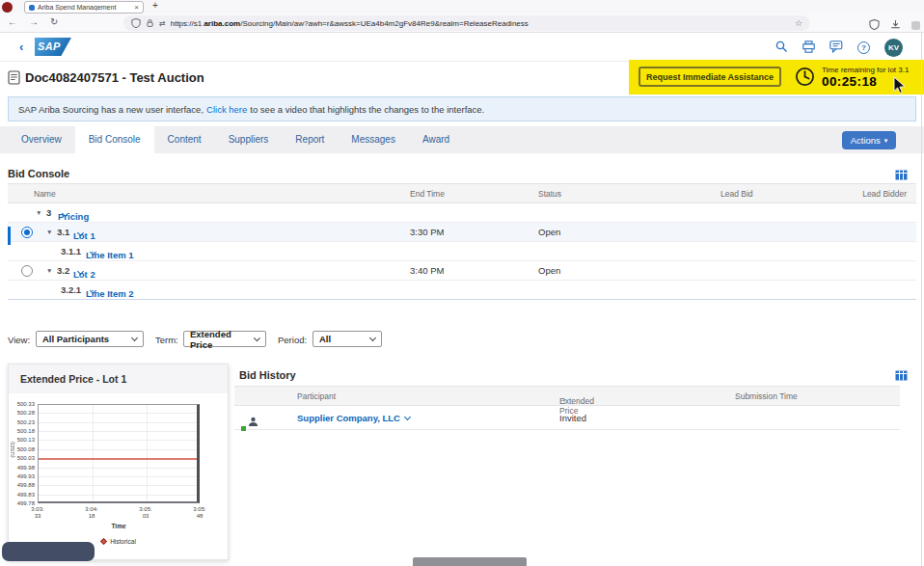 The height and width of the screenshot is (566, 924). I want to click on chat-icon, so click(836, 48).